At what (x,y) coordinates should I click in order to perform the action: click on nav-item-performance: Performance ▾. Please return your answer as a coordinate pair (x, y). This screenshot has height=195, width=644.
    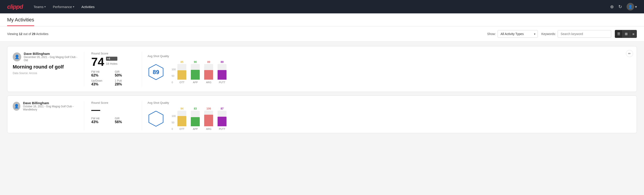
    Looking at the image, I should click on (64, 7).